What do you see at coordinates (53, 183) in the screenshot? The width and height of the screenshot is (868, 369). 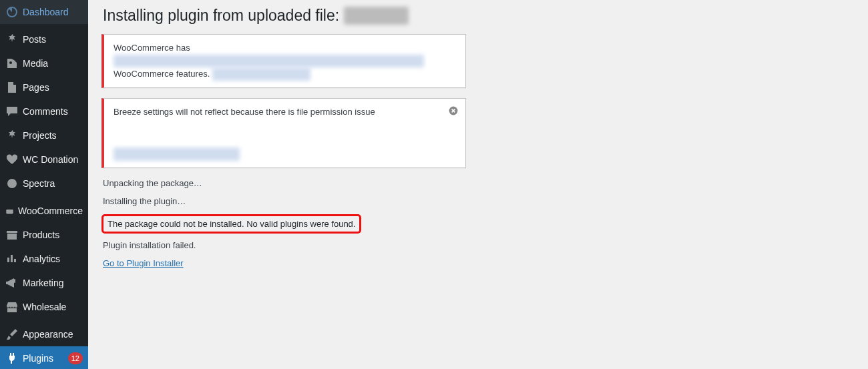 I see `sidebar-item-label: Spectra` at bounding box center [53, 183].